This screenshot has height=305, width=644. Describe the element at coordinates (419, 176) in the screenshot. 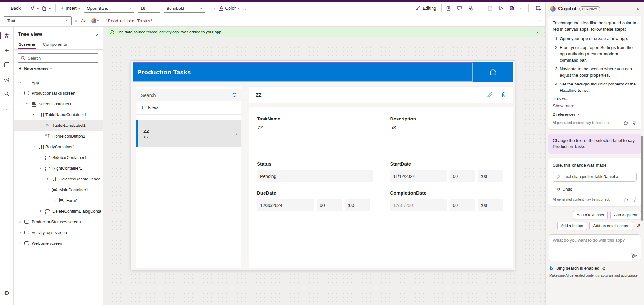

I see `startdate-date-input: 11/12/2024` at that location.